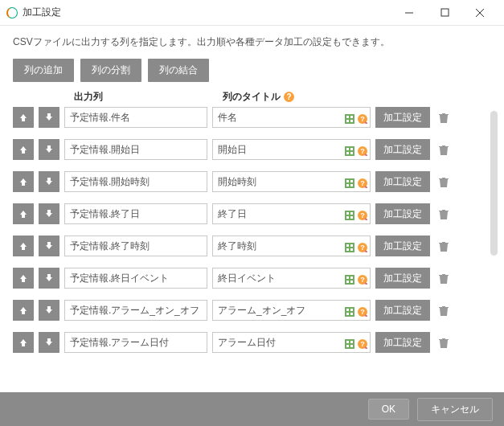 This screenshot has height=426, width=504. What do you see at coordinates (43, 71) in the screenshot?
I see `add-column-button: 列の追加` at bounding box center [43, 71].